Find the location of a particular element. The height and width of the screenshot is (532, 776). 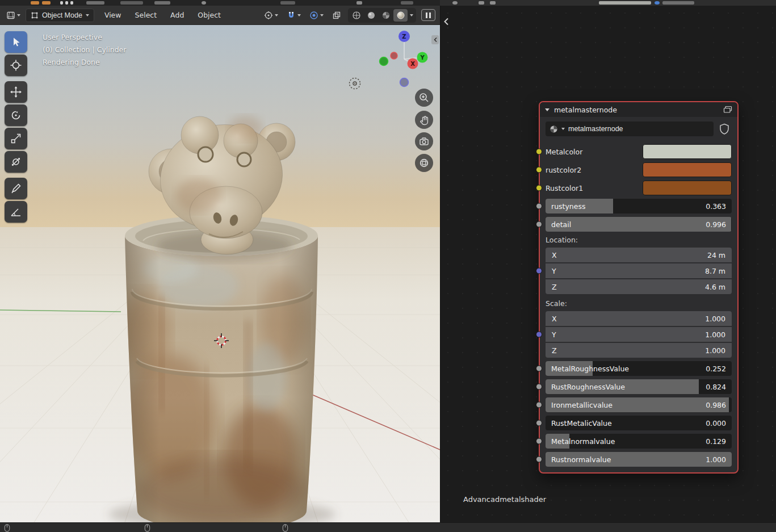

zoom-button is located at coordinates (424, 98).